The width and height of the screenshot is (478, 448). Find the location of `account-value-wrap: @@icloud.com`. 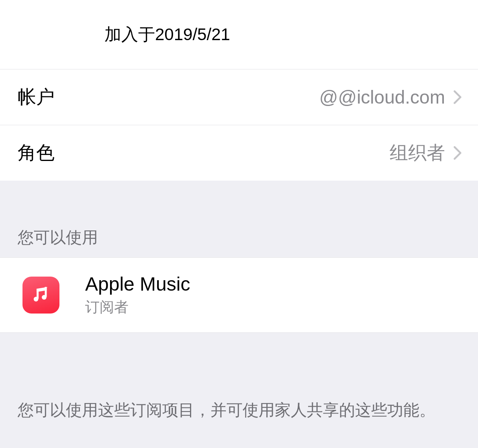

account-value-wrap: @@icloud.com is located at coordinates (390, 97).